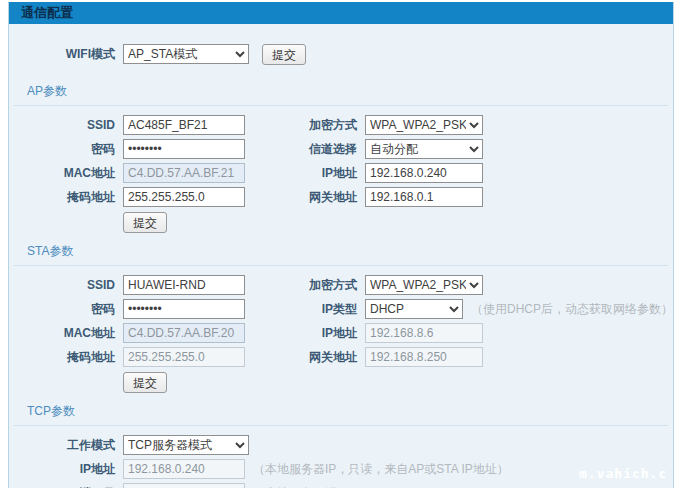 The image size is (692, 488). I want to click on ap-row-4: 掩码地址 网关地址, so click(341, 197).